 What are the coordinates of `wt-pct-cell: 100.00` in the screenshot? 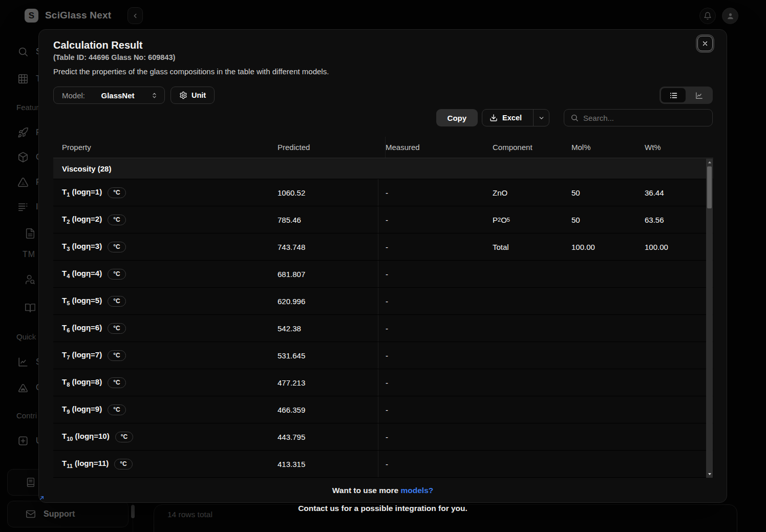 It's located at (679, 247).